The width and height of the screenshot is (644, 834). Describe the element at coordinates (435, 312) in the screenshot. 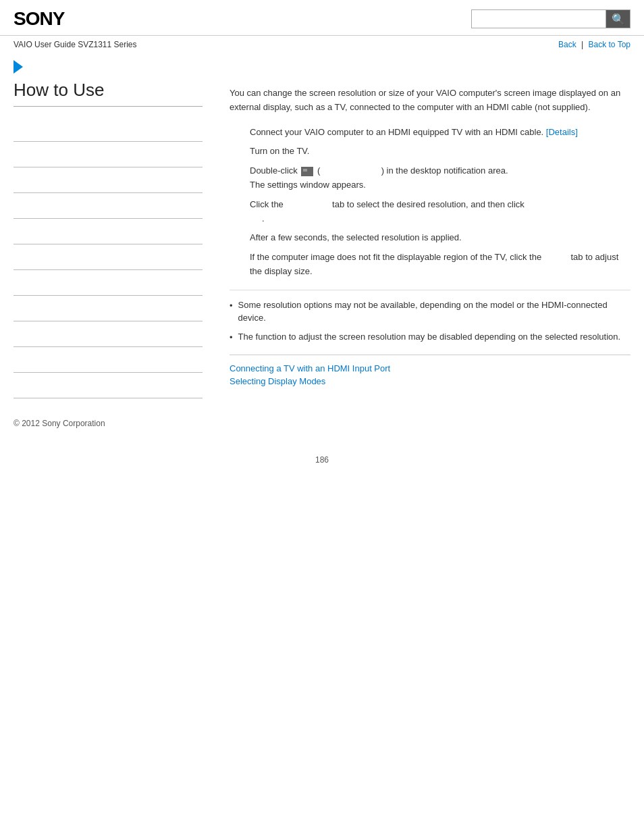

I see `note-1-text: Some resolution options may not be avail…` at that location.